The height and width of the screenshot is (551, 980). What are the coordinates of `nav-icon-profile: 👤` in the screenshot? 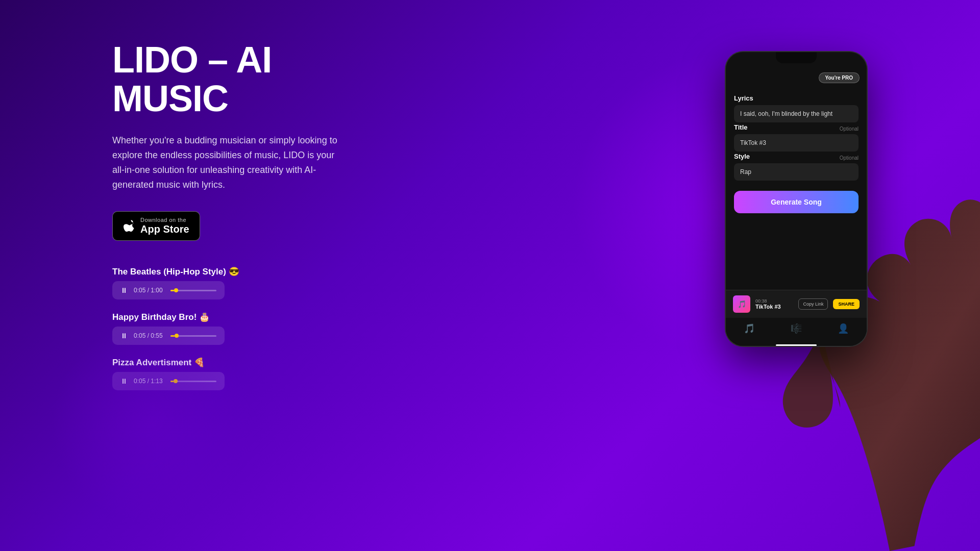 It's located at (843, 329).